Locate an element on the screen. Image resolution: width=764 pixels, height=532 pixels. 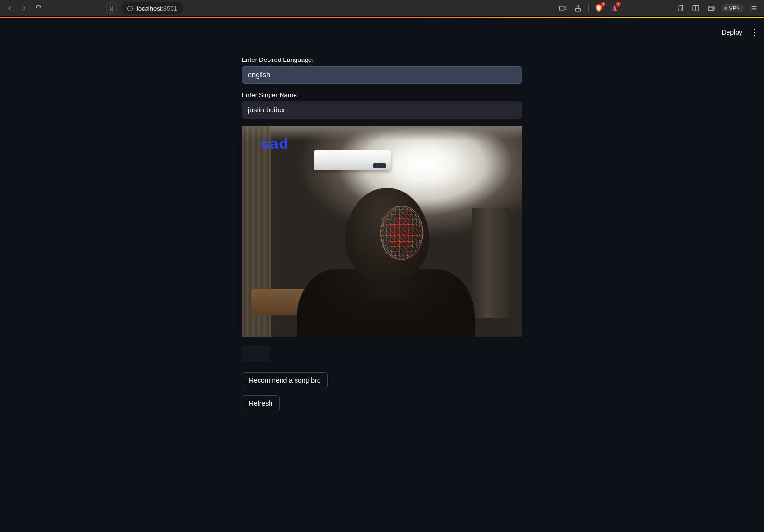
video-icon is located at coordinates (563, 8).